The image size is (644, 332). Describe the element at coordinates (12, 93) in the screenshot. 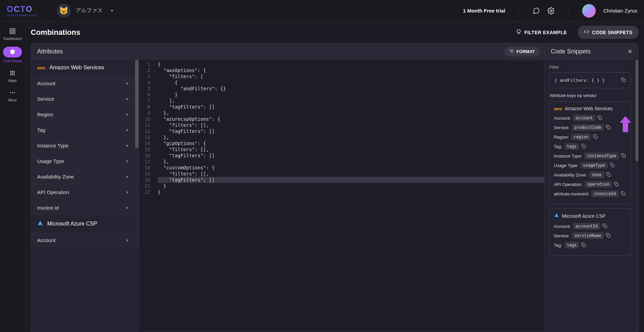

I see `more-icon` at that location.